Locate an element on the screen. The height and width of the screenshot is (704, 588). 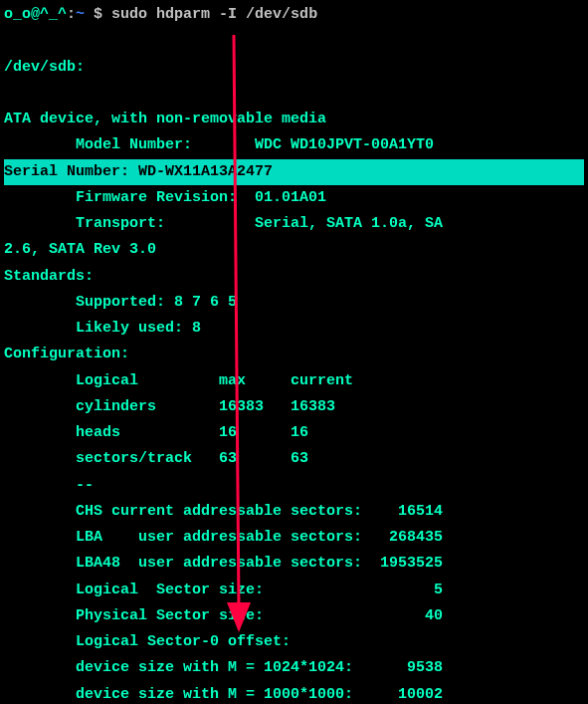
device-path: /dev/sdb: is located at coordinates (294, 68).